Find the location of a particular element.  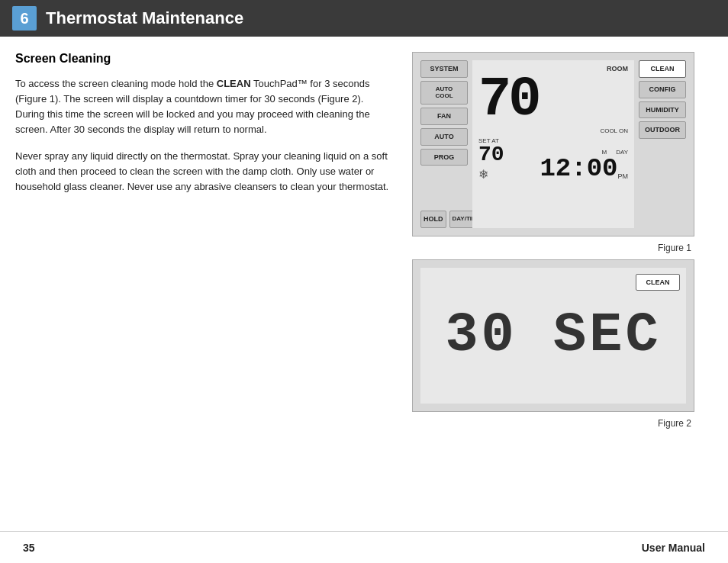

config-button: CONFIG is located at coordinates (662, 90).